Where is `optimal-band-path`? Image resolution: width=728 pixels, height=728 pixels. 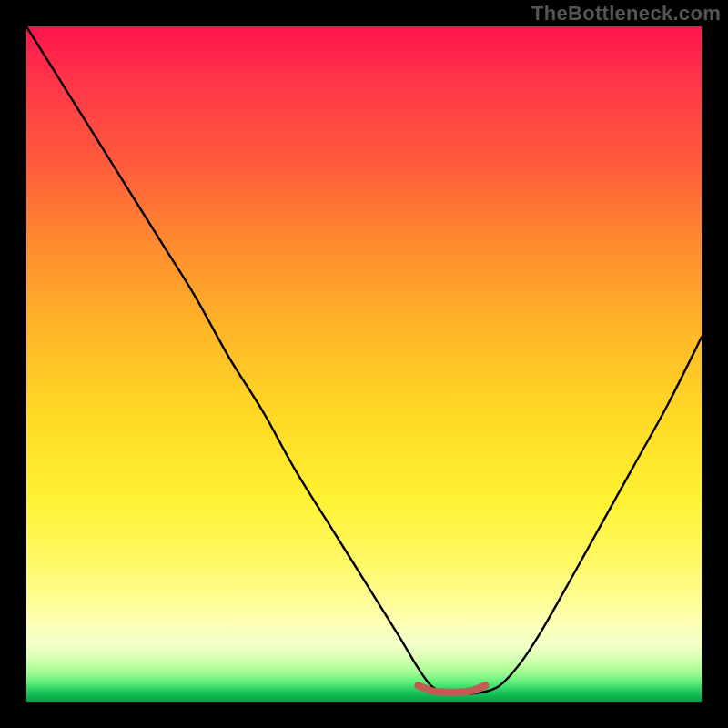
optimal-band-path is located at coordinates (451, 689).